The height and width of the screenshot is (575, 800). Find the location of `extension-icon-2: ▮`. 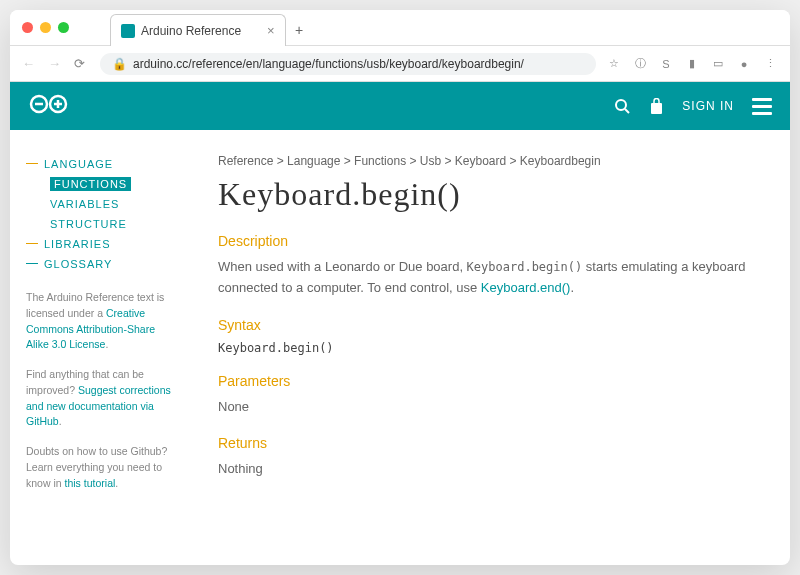

extension-icon-2: ▮ is located at coordinates (692, 64).